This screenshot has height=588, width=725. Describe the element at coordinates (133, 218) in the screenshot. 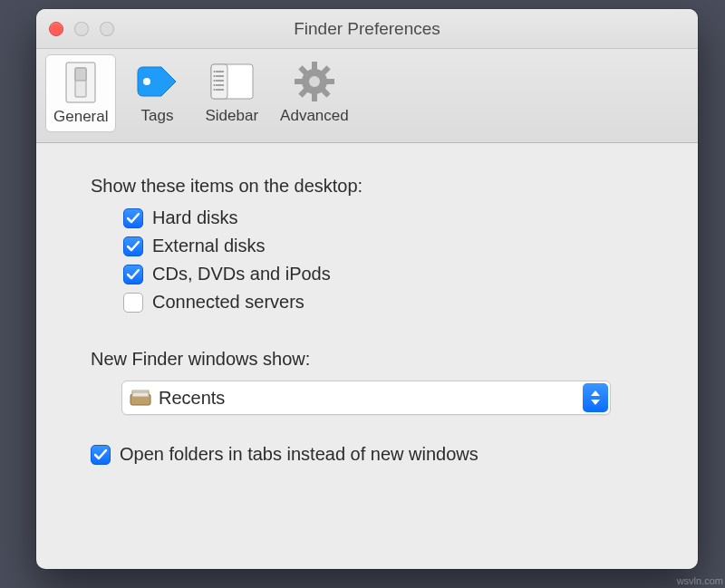

I see `checkbox-hard-disks` at that location.